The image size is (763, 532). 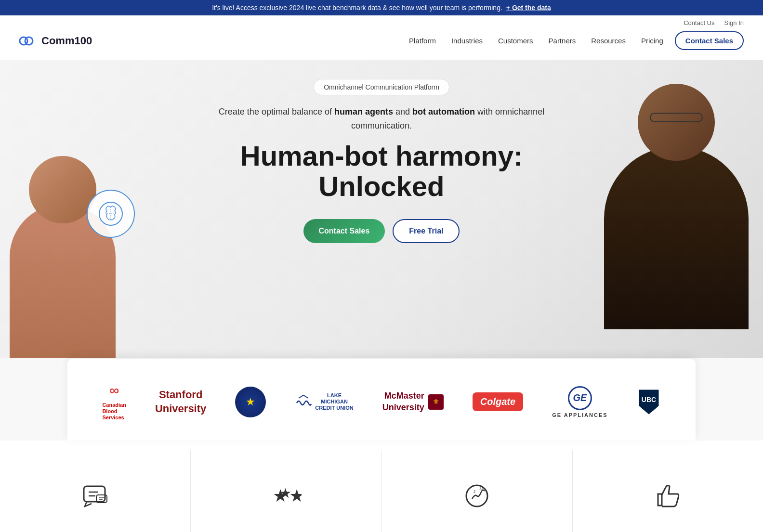 I want to click on logos-section: ∞ CanadianBloodServices StanfordUniversi…, so click(x=382, y=400).